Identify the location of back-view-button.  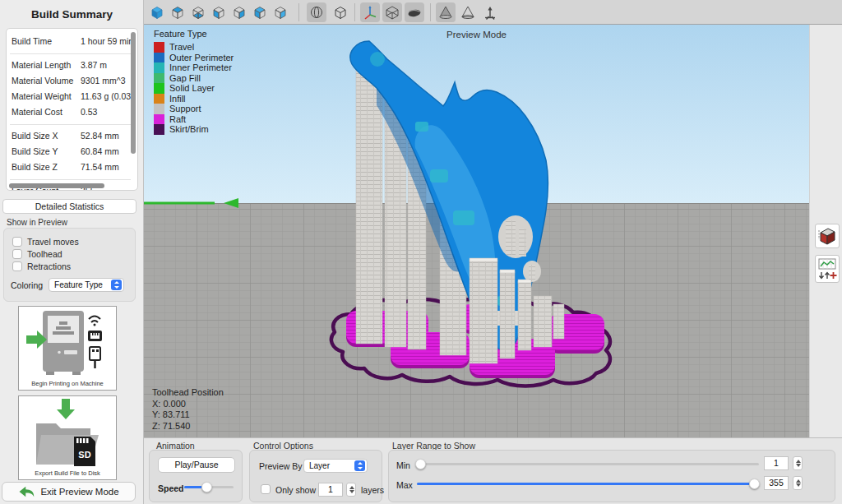
(280, 12).